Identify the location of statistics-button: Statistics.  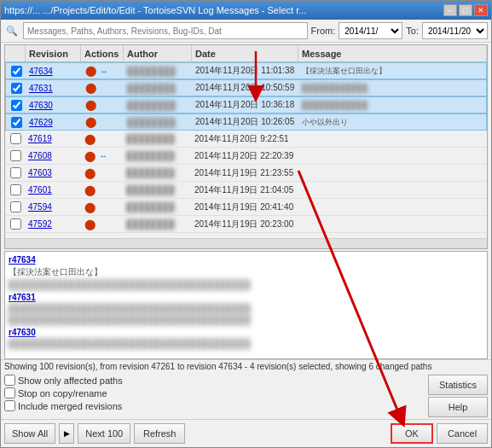
(458, 385).